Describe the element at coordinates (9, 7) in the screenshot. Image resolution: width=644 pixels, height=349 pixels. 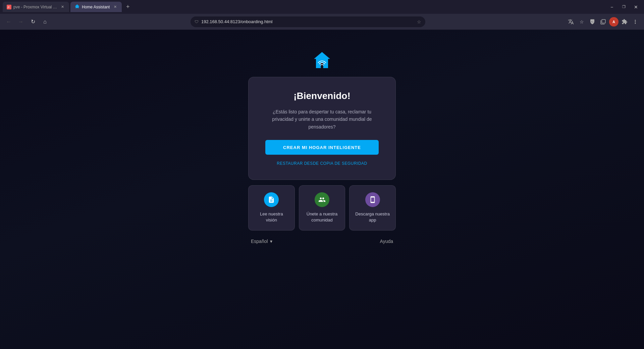
I see `pve-tab-favicon: P` at that location.